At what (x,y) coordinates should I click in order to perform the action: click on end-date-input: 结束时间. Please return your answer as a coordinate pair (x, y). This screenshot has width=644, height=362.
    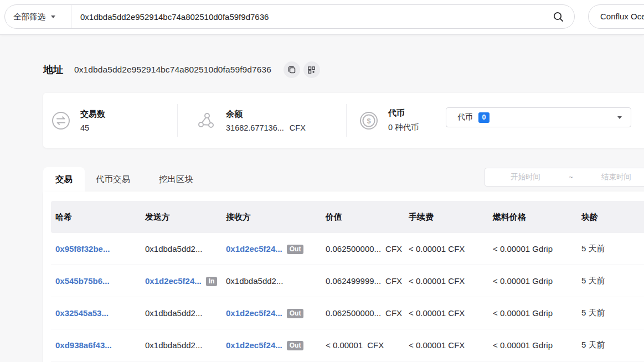
    Looking at the image, I should click on (610, 177).